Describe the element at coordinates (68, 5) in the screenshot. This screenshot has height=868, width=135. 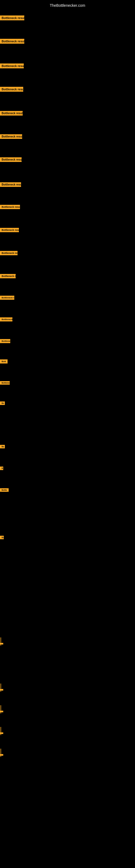
I see `site-title: TheBottlenecker.com` at that location.